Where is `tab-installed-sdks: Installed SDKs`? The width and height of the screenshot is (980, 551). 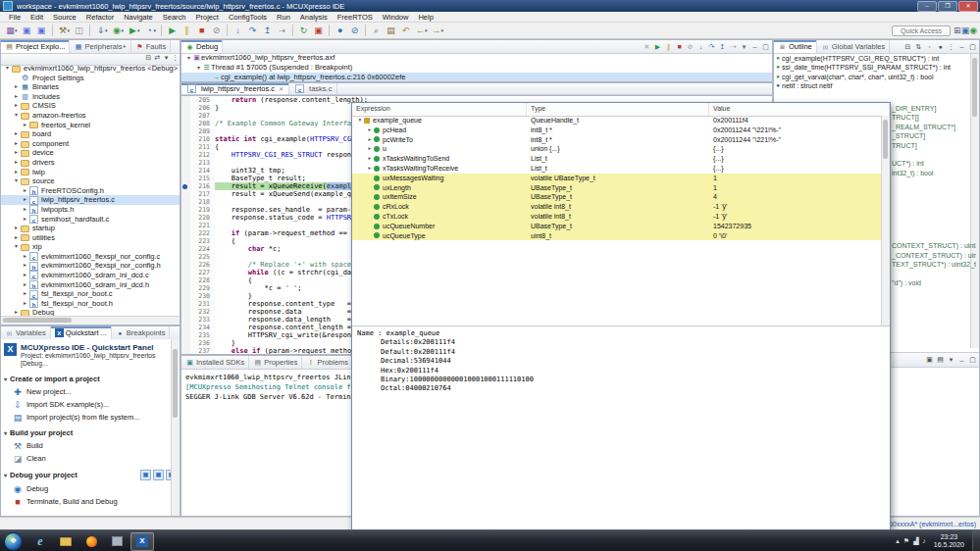 tab-installed-sdks: Installed SDKs is located at coordinates (216, 363).